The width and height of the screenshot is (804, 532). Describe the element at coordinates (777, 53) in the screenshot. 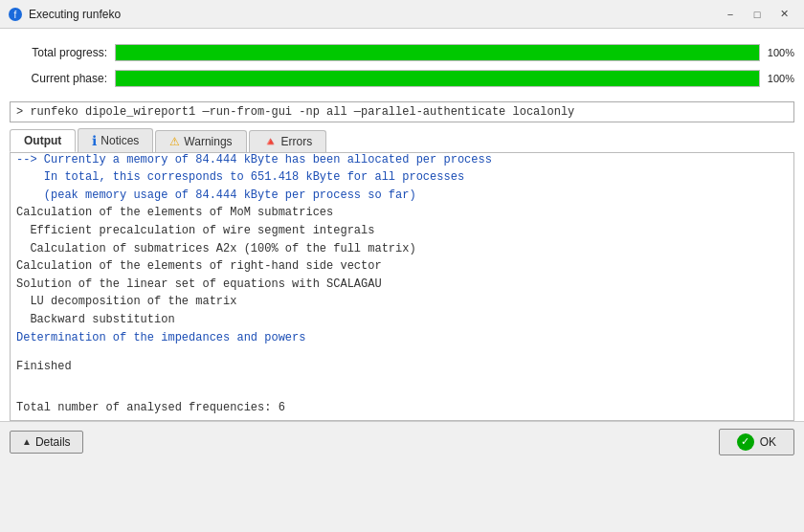

I see `total-progress-pct: 100%` at that location.